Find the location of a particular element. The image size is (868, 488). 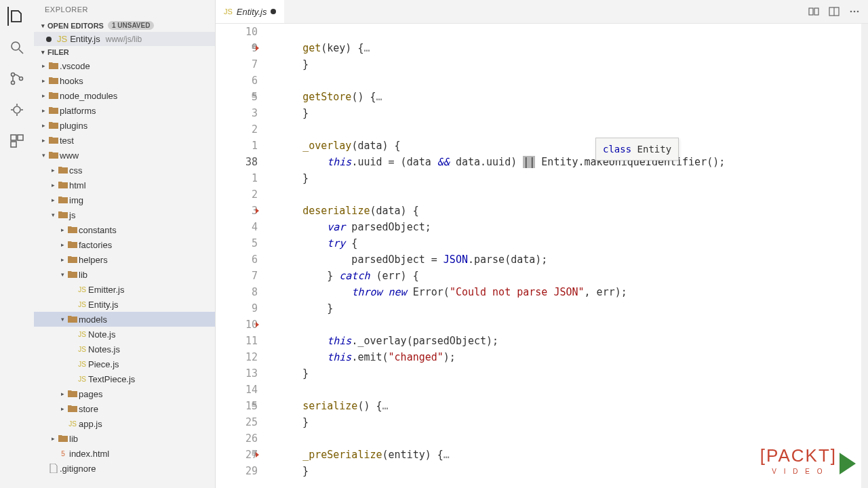

folder-item: ▸test is located at coordinates (125, 140).